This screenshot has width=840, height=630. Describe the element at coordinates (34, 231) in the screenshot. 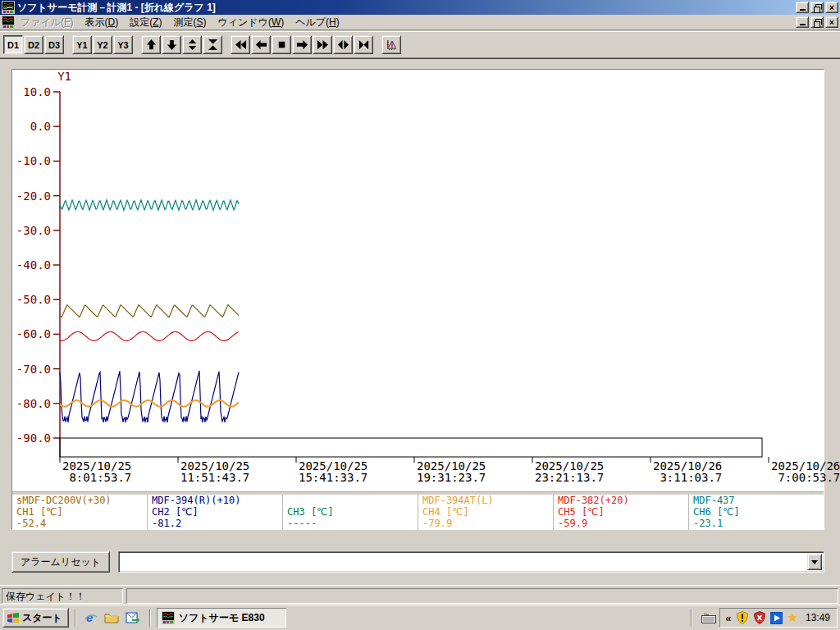

I see `y-tick-label: -30.0` at that location.